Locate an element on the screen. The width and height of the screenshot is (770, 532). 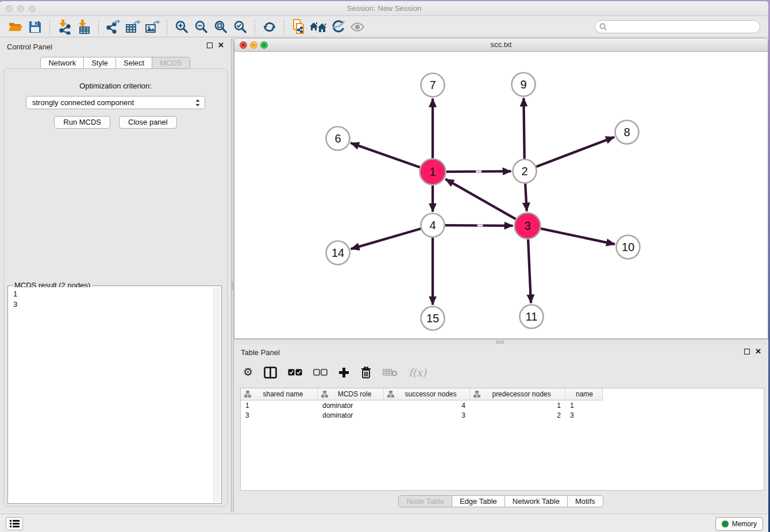
minimize-window-icon is located at coordinates (21, 9).